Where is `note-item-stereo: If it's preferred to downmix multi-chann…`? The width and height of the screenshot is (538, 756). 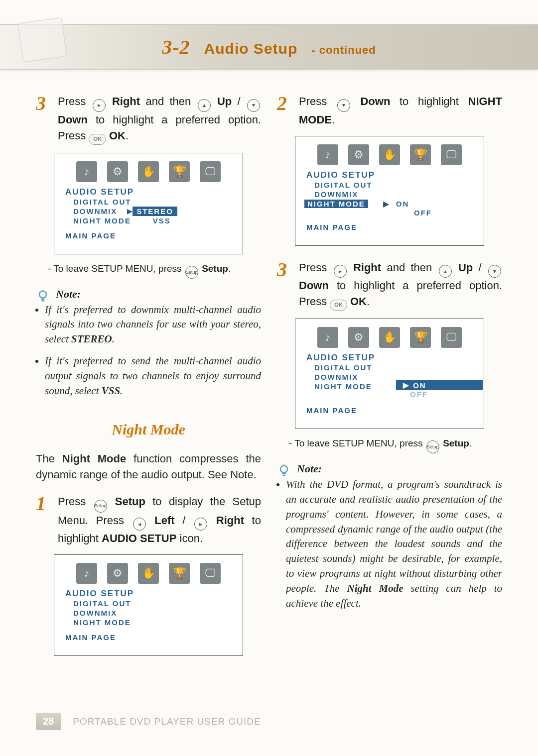
note-item-stereo: If it's preferred to downmix multi-chann… is located at coordinates (153, 324).